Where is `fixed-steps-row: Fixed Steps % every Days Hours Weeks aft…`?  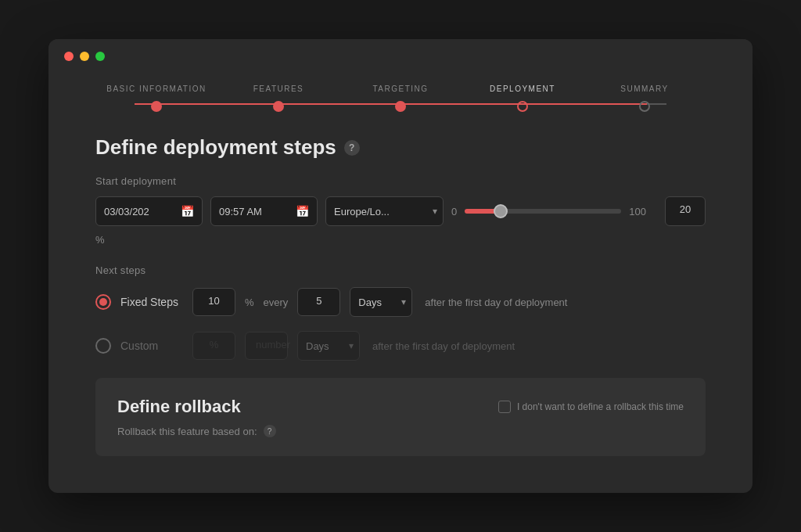
fixed-steps-row: Fixed Steps % every Days Hours Weeks aft… is located at coordinates (400, 302).